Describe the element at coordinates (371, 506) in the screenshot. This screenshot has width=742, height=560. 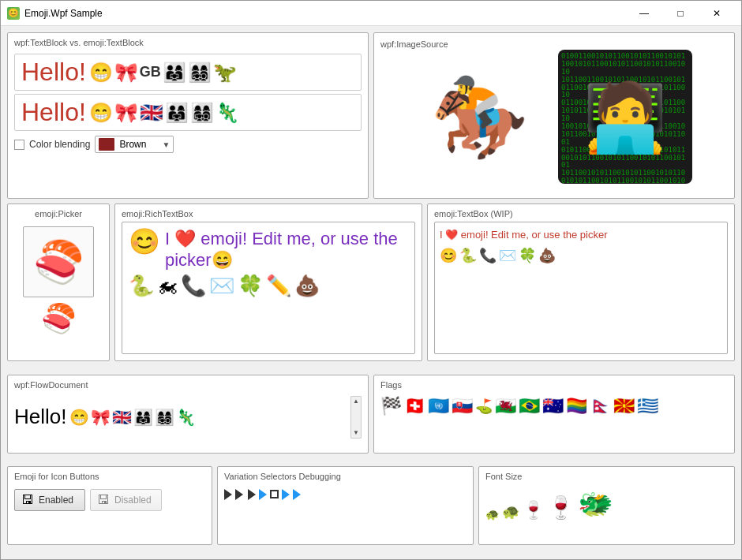
I see `row4: Emoji for Icon Buttons 🖫 Enabled 🖫 Disab…` at that location.